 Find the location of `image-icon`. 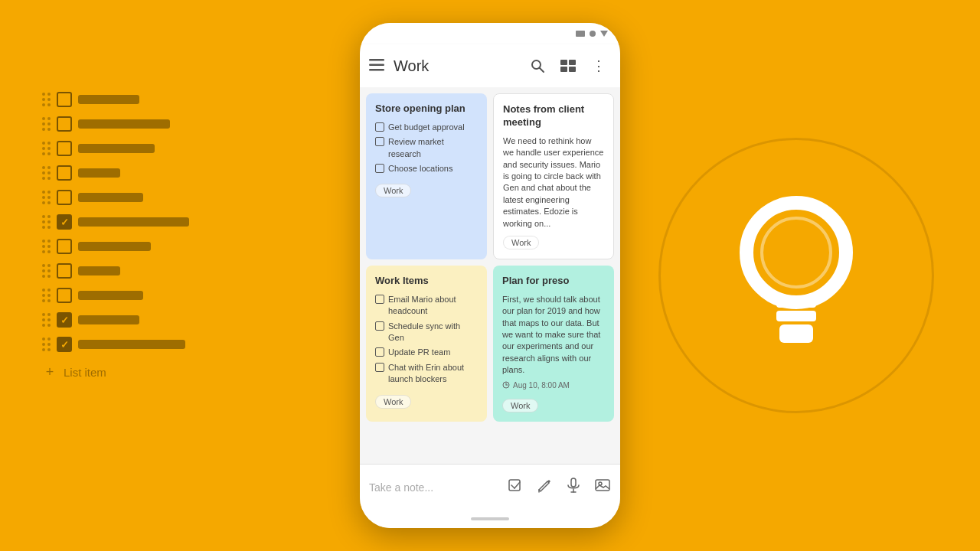

image-icon is located at coordinates (603, 487).